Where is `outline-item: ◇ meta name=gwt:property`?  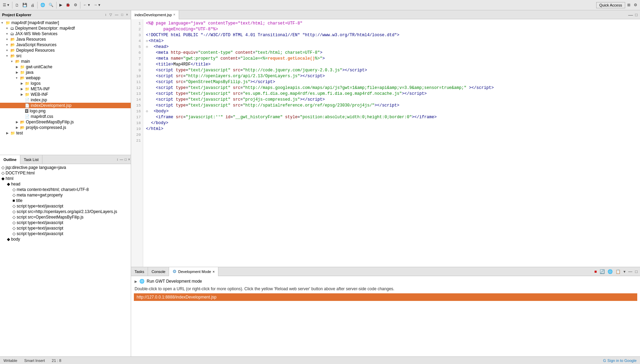
outline-item: ◇ meta name=gwt:property is located at coordinates (66, 195).